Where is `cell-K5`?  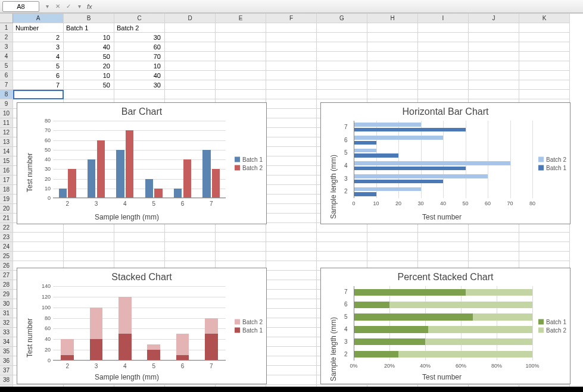 cell-K5 is located at coordinates (544, 66).